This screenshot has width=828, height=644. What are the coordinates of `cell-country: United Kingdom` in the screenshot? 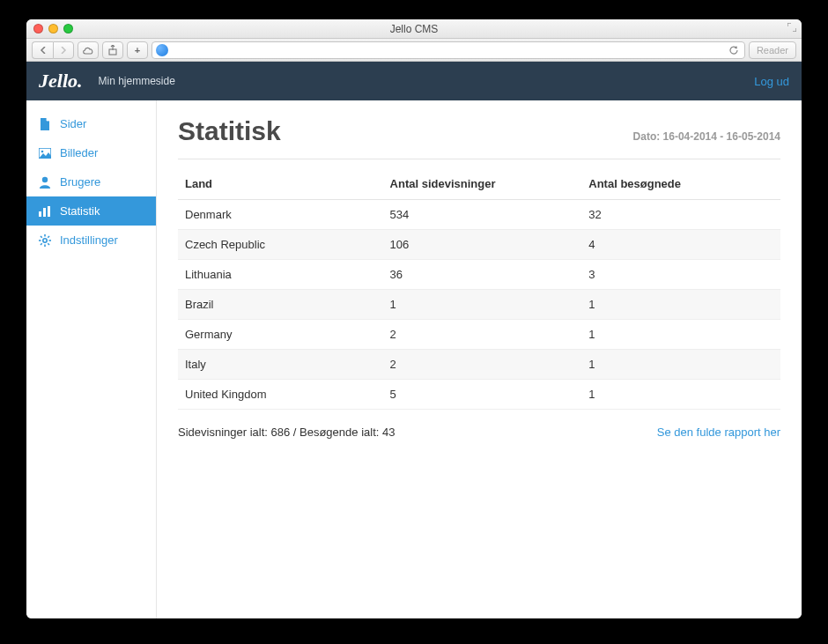 It's located at (280, 395).